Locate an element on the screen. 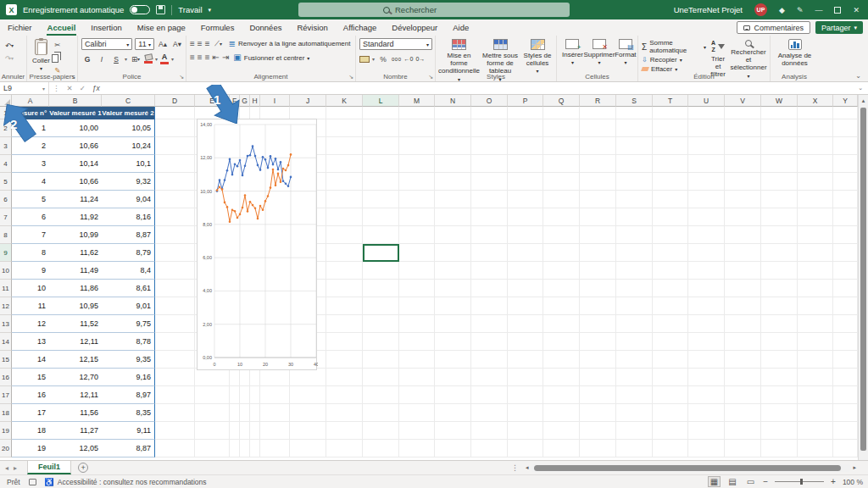 The image size is (868, 488). cell-P8 is located at coordinates (526, 236).